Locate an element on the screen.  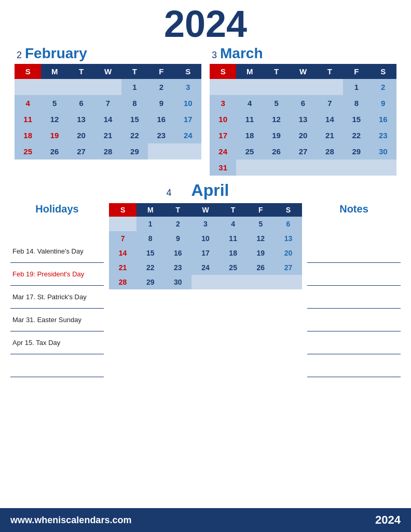
feb-cell: 18 is located at coordinates (28, 135).